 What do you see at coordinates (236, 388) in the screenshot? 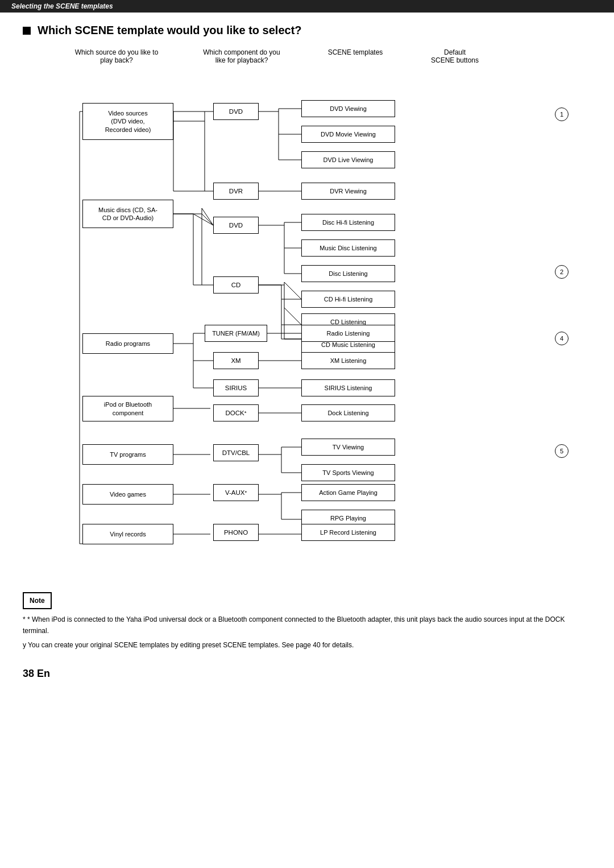
I see `comp-sirius: SIRIUS` at bounding box center [236, 388].